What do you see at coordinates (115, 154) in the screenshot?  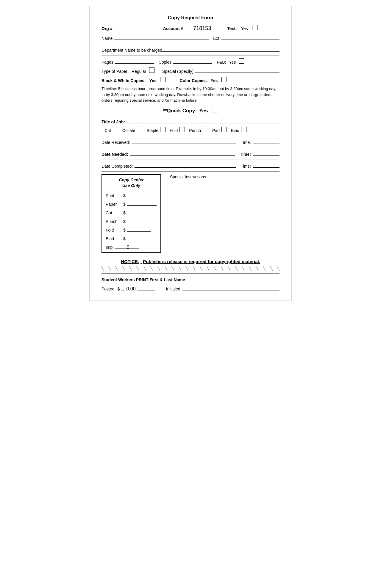 I see `date-needed-label: Date Needed:` at bounding box center [115, 154].